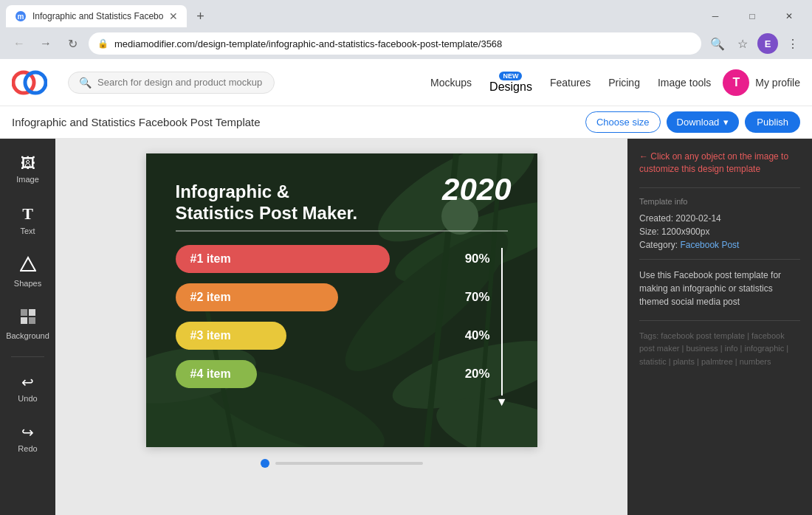  What do you see at coordinates (752, 16) in the screenshot?
I see `maximize-button: □` at bounding box center [752, 16].